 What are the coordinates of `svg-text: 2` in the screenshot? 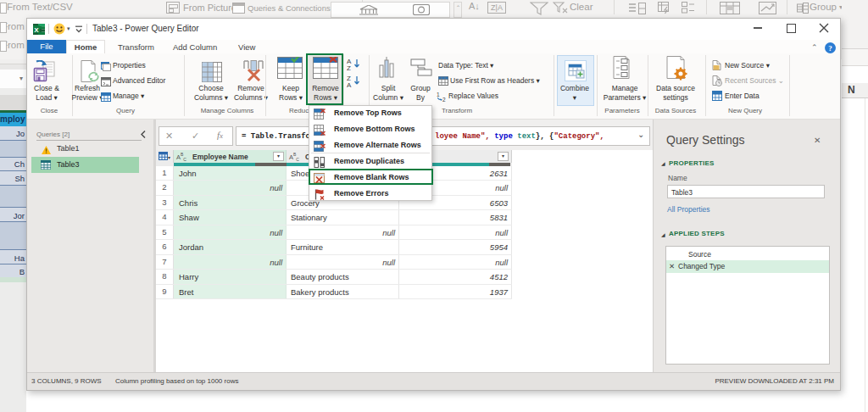 It's located at (444, 99).